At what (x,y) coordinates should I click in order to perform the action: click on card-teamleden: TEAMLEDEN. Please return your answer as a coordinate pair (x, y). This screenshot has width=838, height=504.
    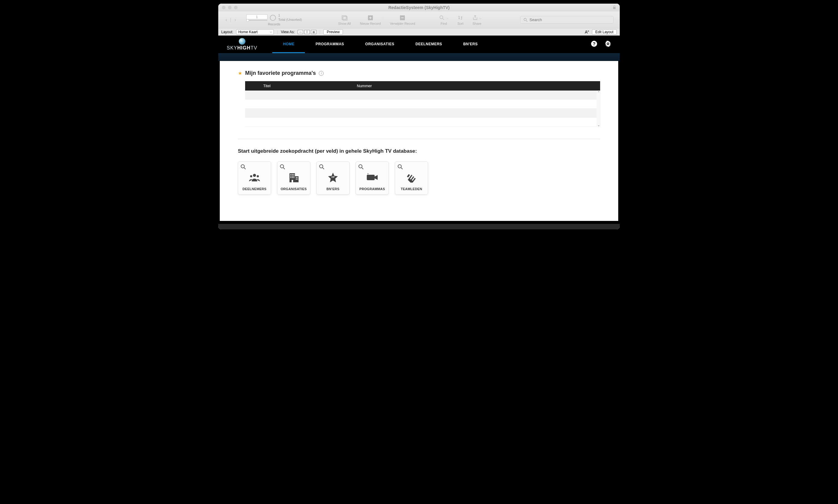
    Looking at the image, I should click on (411, 178).